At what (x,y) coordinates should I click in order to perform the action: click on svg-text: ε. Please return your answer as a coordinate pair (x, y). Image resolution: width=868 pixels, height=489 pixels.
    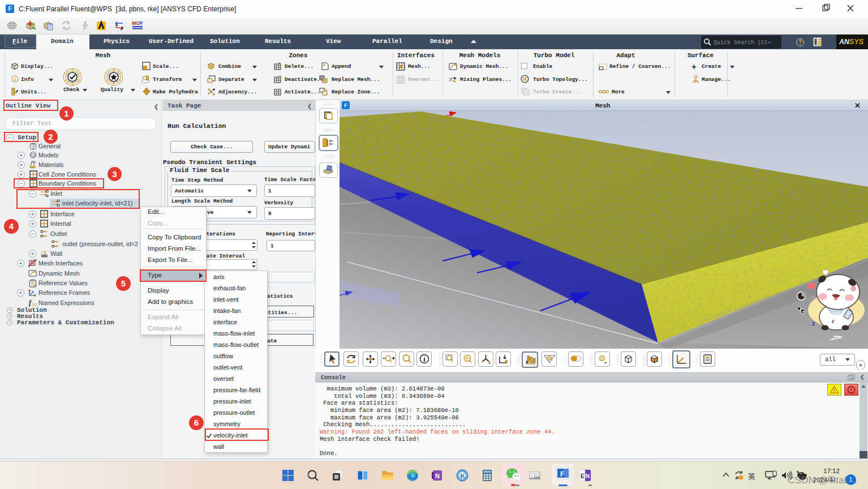
    Looking at the image, I should click on (833, 321).